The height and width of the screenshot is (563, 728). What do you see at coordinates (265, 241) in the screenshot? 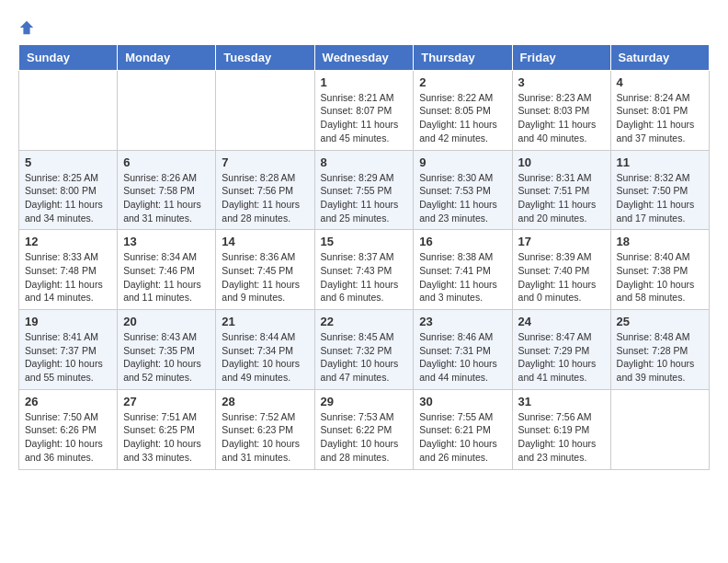
I see `day-number: 14` at bounding box center [265, 241].